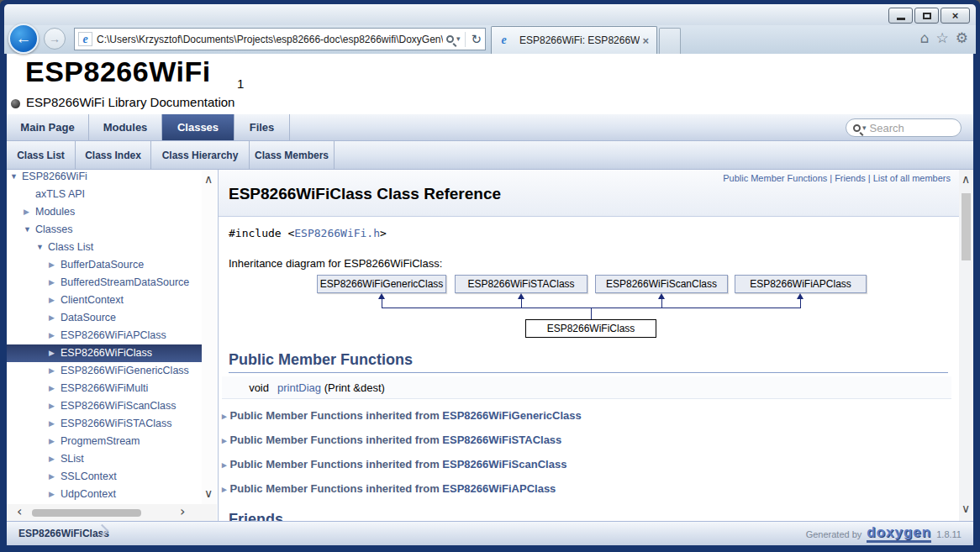 Image resolution: width=980 pixels, height=552 pixels. Describe the element at coordinates (104, 442) in the screenshot. I see `sidebar-item-progmemstream: ▶ProgmemStream` at that location.